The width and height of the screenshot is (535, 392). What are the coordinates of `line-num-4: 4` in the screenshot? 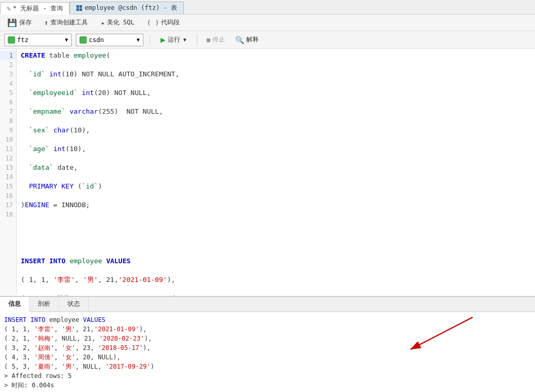 It's located at (8, 84).